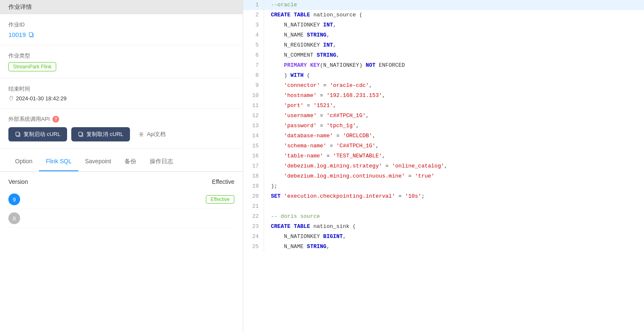 The width and height of the screenshot is (644, 332). Describe the element at coordinates (31, 35) in the screenshot. I see `copy-icon` at that location.